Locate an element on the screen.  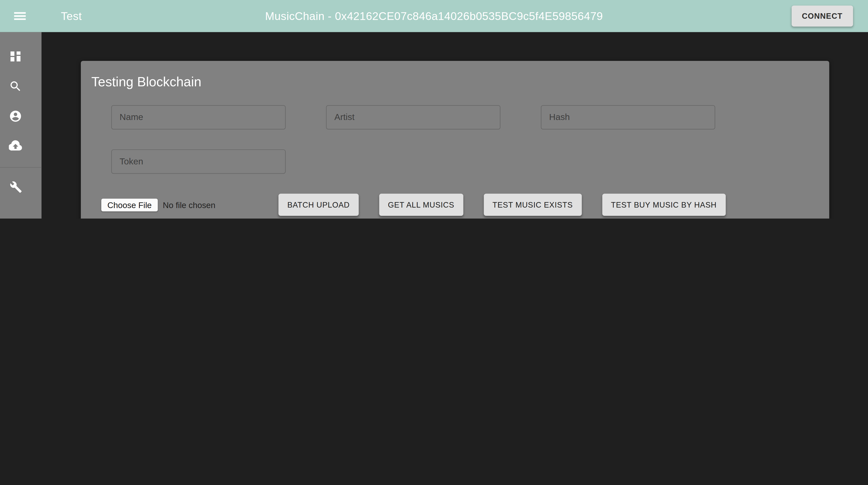
sidebar-divider is located at coordinates (21, 167).